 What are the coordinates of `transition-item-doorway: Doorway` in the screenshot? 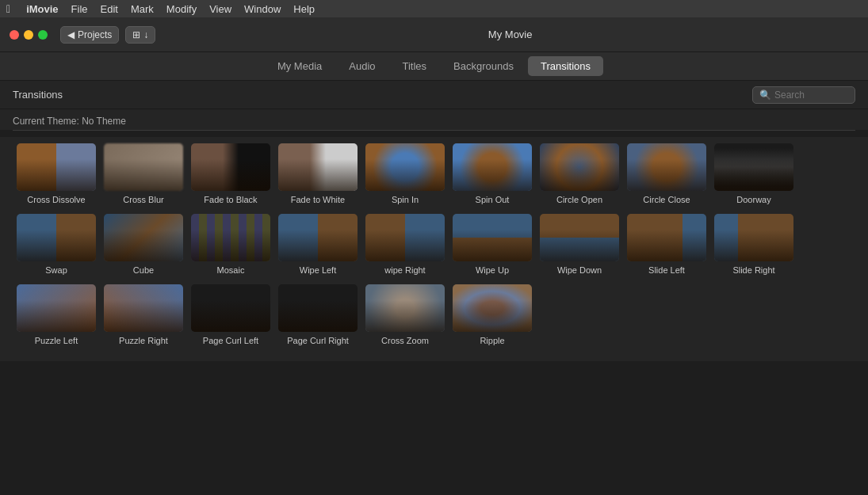 It's located at (754, 174).